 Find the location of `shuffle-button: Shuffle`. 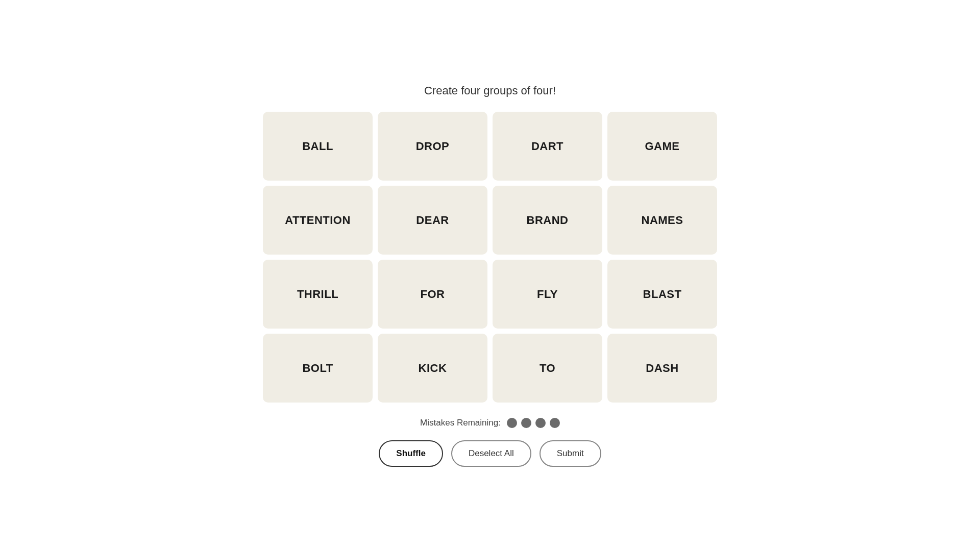

shuffle-button: Shuffle is located at coordinates (411, 454).